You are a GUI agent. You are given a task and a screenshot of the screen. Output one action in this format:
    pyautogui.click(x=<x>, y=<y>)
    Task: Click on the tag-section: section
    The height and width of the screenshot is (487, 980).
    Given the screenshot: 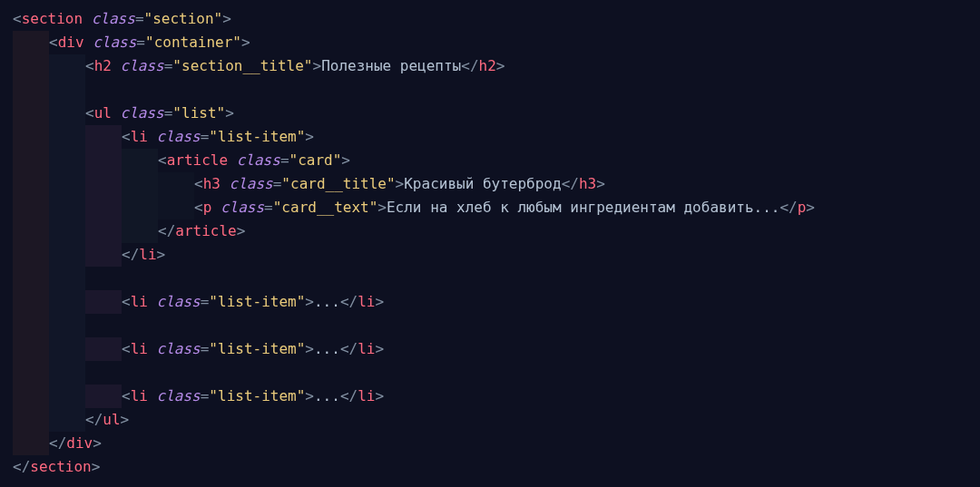 What is the action you would take?
    pyautogui.click(x=53, y=18)
    